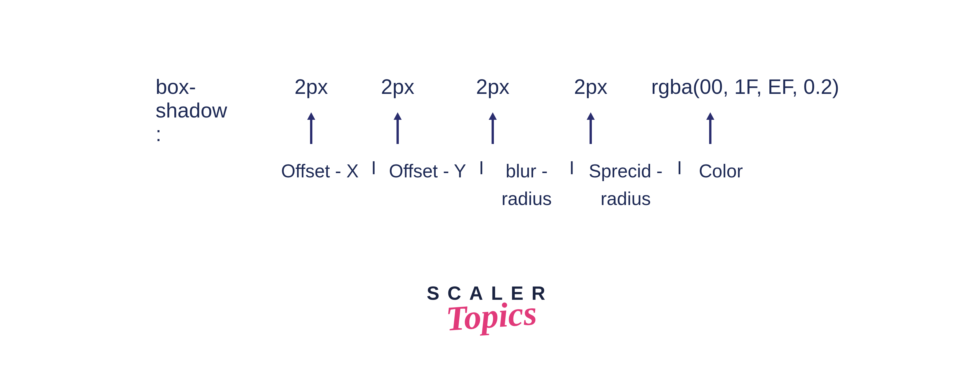 The width and height of the screenshot is (980, 366). Describe the element at coordinates (559, 109) in the screenshot. I see `value-group: 2px 2px 2px` at that location.